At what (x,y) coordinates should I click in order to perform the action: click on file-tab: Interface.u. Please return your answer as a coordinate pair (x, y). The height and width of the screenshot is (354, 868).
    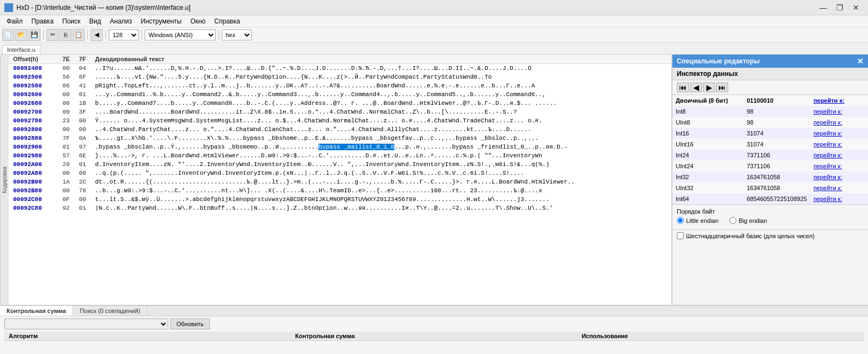
    Looking at the image, I should click on (21, 49).